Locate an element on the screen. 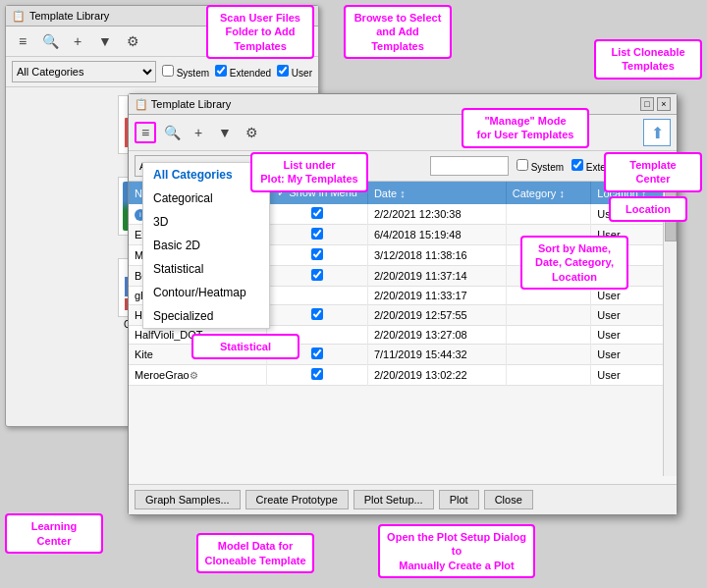 The image size is (707, 588). table-row: MeroeGrao ⚙2/20/2019 13:02:22User is located at coordinates (403, 375).